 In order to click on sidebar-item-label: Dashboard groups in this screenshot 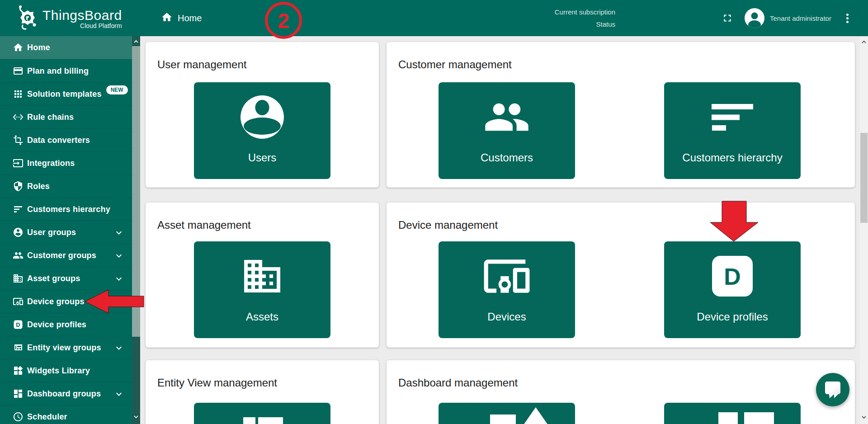, I will do `click(64, 394)`.